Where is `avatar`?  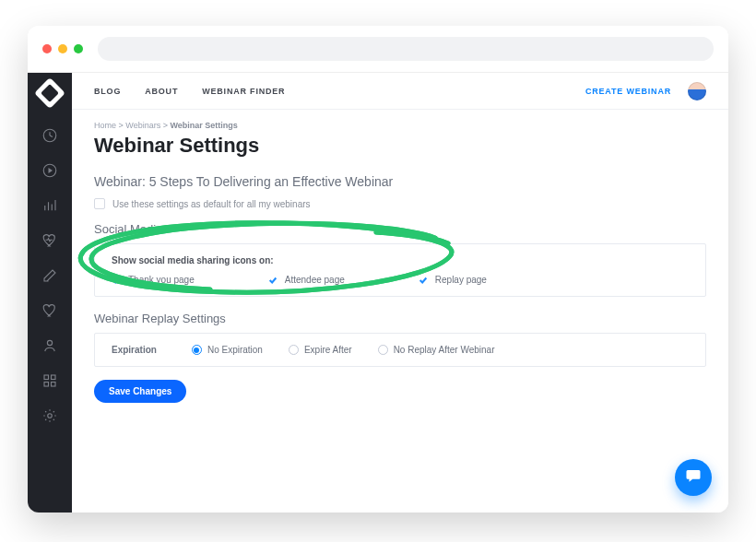 avatar is located at coordinates (697, 91).